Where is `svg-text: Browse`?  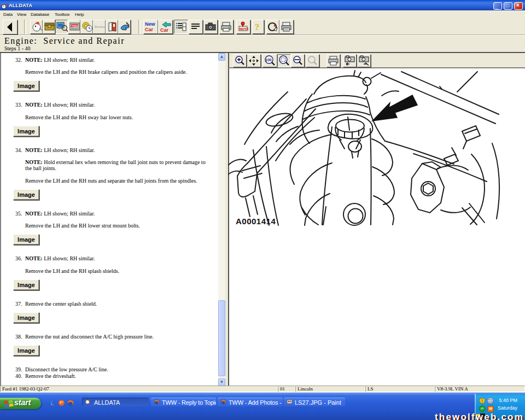 svg-text: Browse is located at coordinates (101, 27).